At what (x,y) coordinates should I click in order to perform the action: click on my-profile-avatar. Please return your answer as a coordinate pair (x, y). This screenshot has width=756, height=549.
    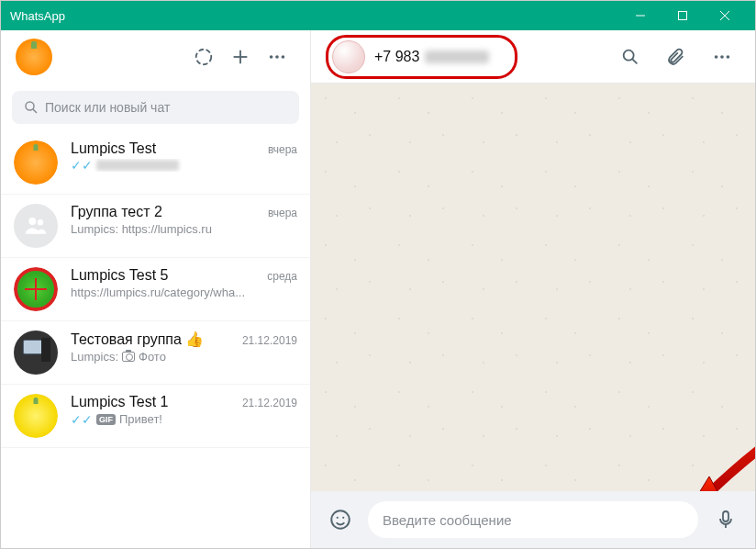
    Looking at the image, I should click on (34, 57).